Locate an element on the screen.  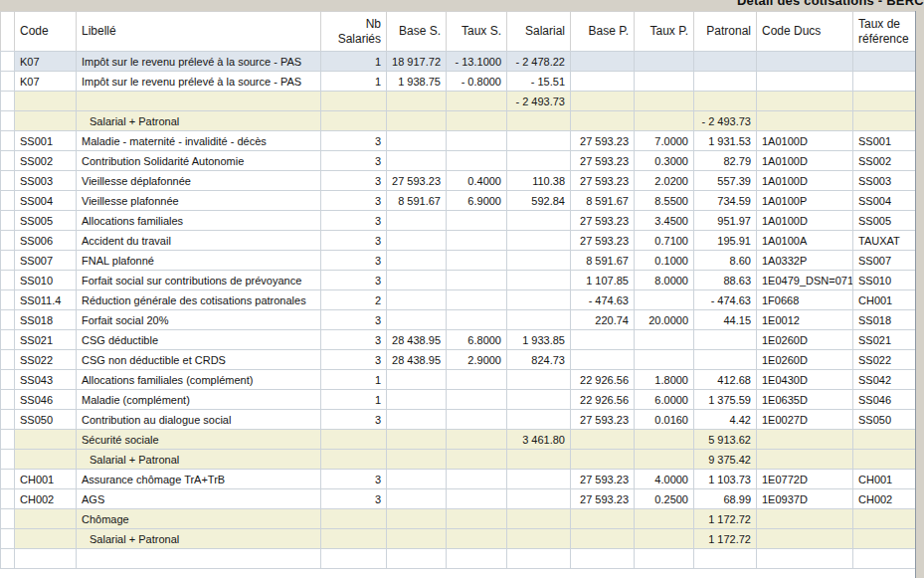
column-header-taux_p: Taux P. is located at coordinates (664, 32).